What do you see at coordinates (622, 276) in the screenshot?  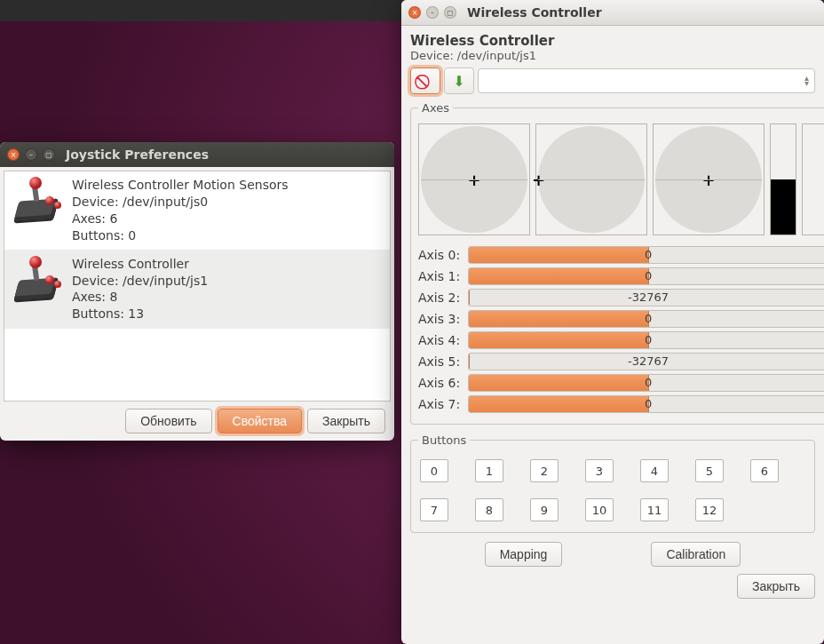 I see `axis-row: Axis 1: 0` at bounding box center [622, 276].